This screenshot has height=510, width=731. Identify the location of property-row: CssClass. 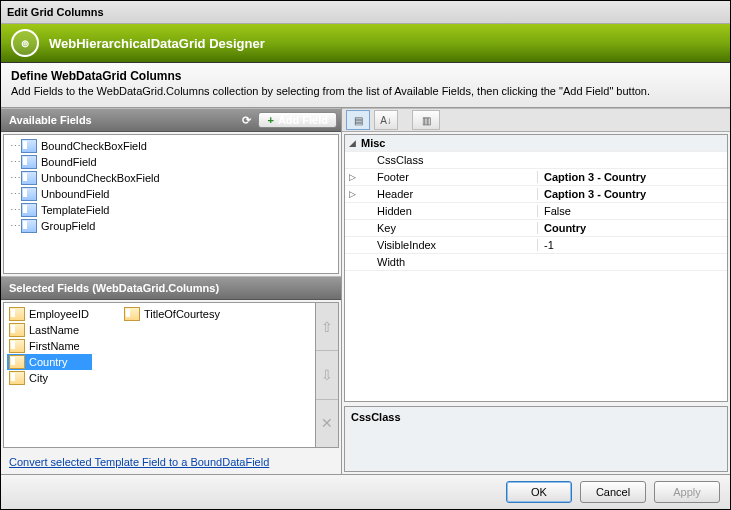
(536, 160).